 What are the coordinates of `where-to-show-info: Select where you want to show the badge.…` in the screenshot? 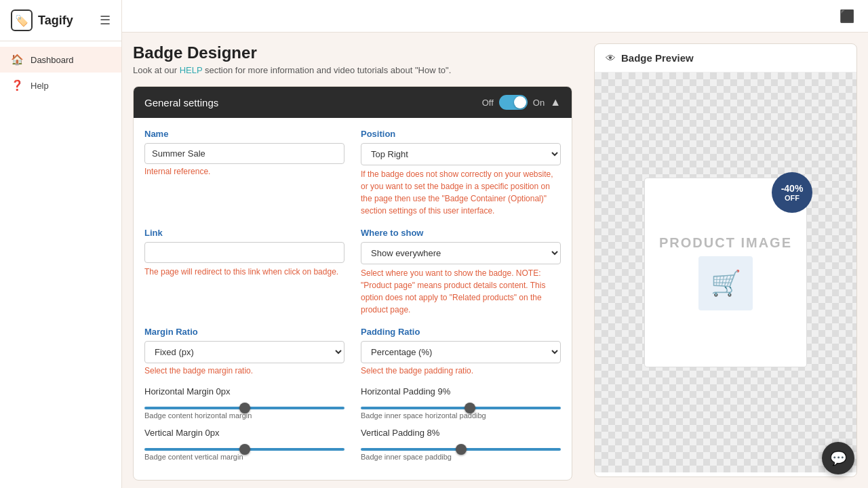 It's located at (461, 291).